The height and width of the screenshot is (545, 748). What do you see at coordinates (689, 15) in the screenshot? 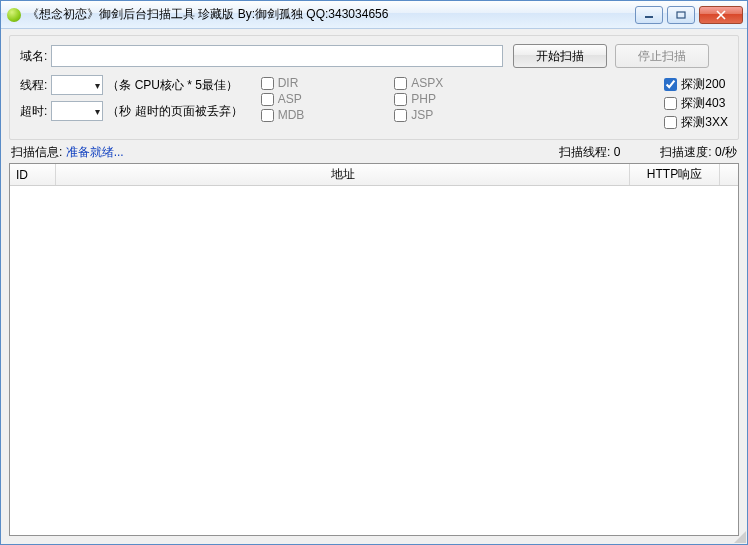
I see `window-controls` at bounding box center [689, 15].